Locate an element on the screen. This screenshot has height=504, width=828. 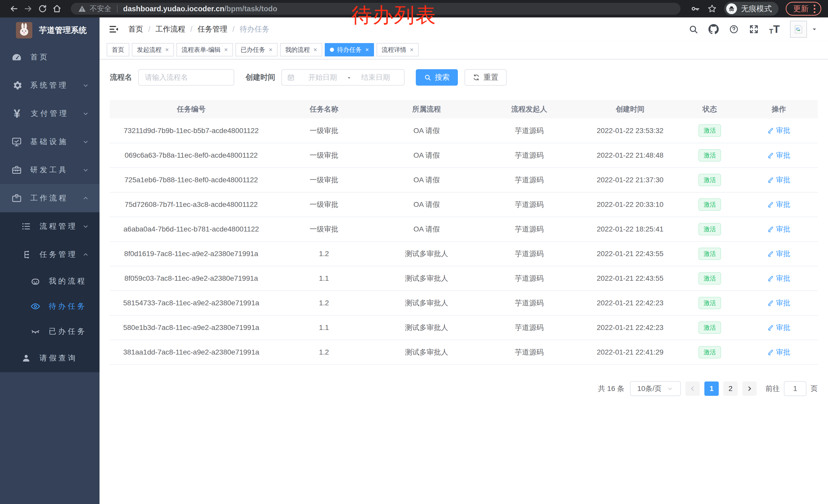
breadcrumb-home: 首页 is located at coordinates (136, 29).